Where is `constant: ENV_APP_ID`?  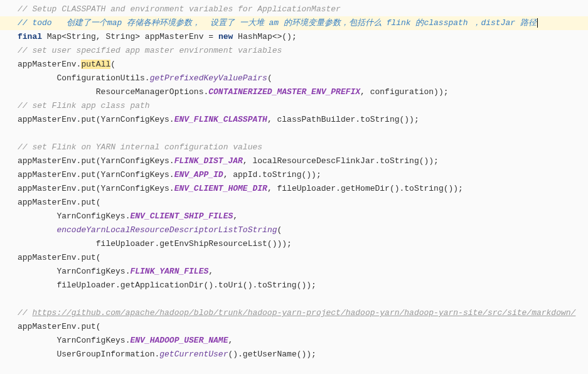
constant: ENV_APP_ID is located at coordinates (199, 174).